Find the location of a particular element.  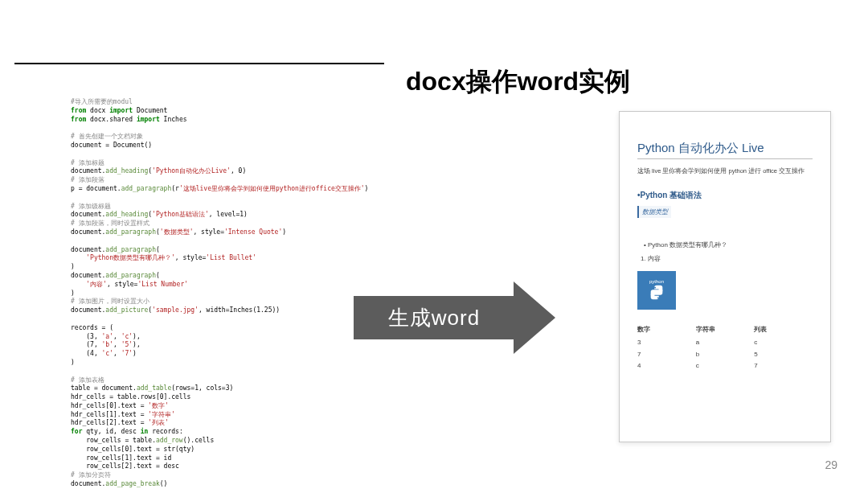

code-comment: # 添加级标题 is located at coordinates (91, 206).